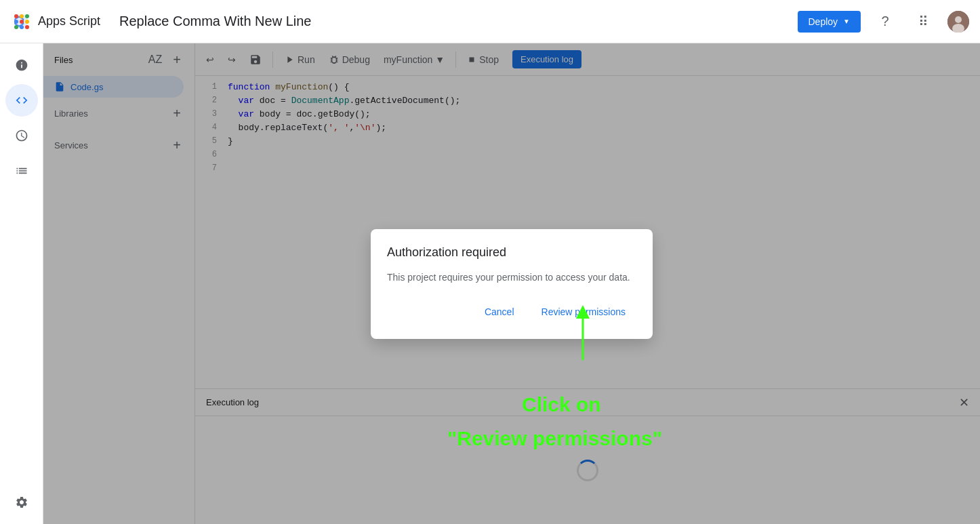 This screenshot has width=980, height=524. I want to click on executions-icon, so click(22, 171).